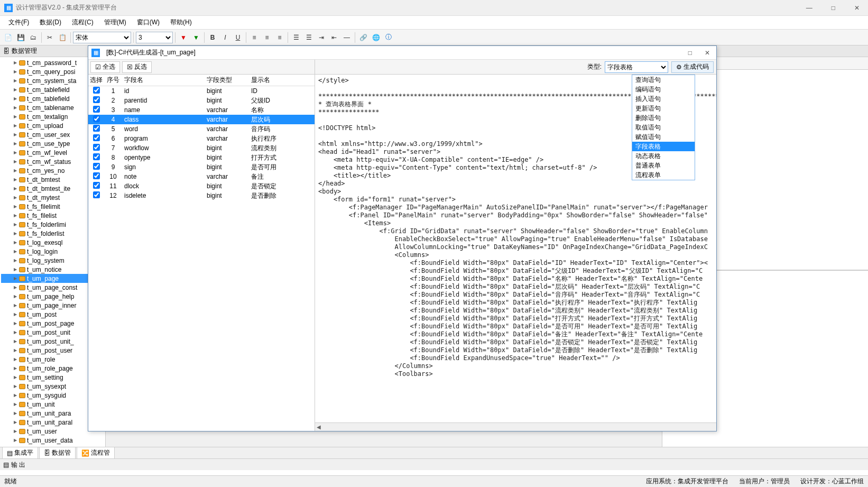 The height and width of the screenshot is (487, 868). What do you see at coordinates (254, 38) in the screenshot?
I see `align-left-button: ≡` at bounding box center [254, 38].